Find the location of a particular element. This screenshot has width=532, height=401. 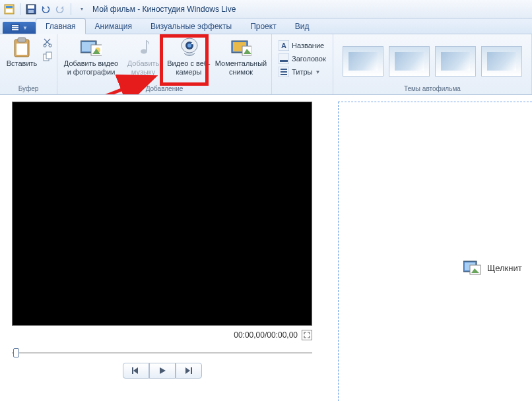

undo-icon is located at coordinates (46, 9).